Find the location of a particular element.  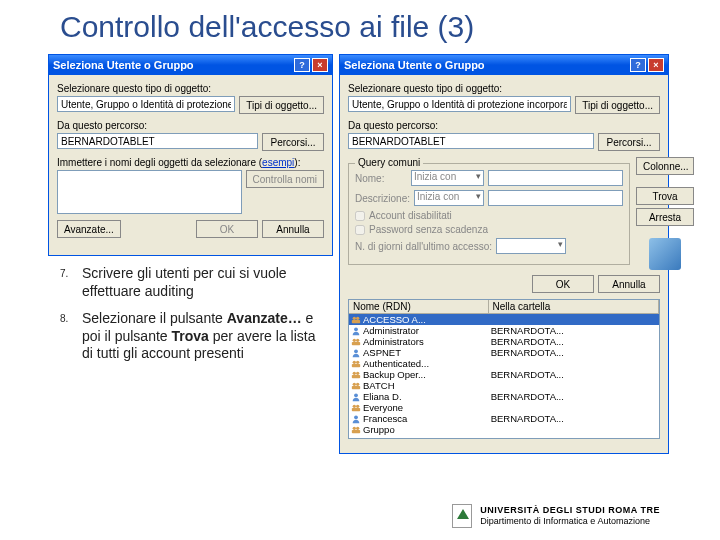

list-header: Nome (RDN) Nella cartella is located at coordinates (504, 307).